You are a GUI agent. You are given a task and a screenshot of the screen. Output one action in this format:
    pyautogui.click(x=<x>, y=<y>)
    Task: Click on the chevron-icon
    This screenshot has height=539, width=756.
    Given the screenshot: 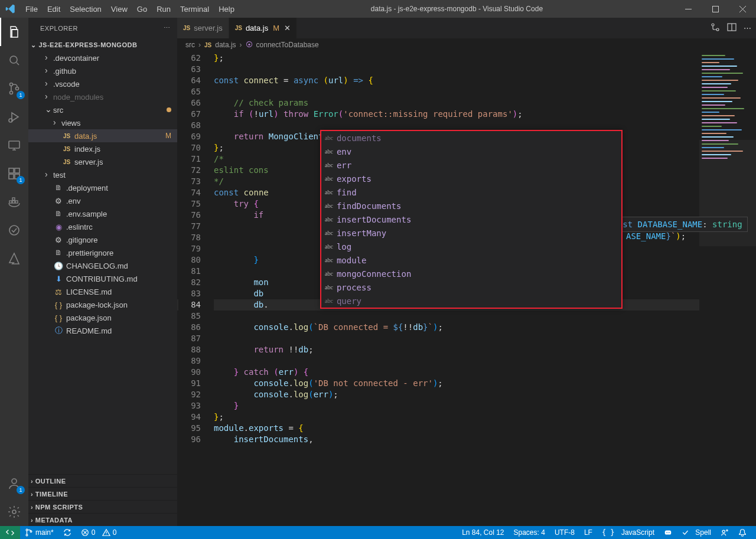 What is the action you would take?
    pyautogui.click(x=49, y=58)
    